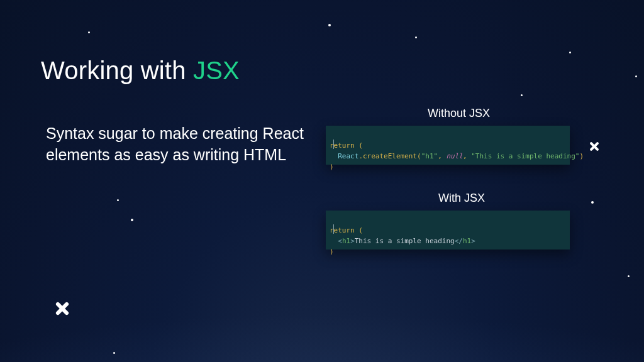  Describe the element at coordinates (216, 70) in the screenshot. I see `title-accent: JSX` at that location.